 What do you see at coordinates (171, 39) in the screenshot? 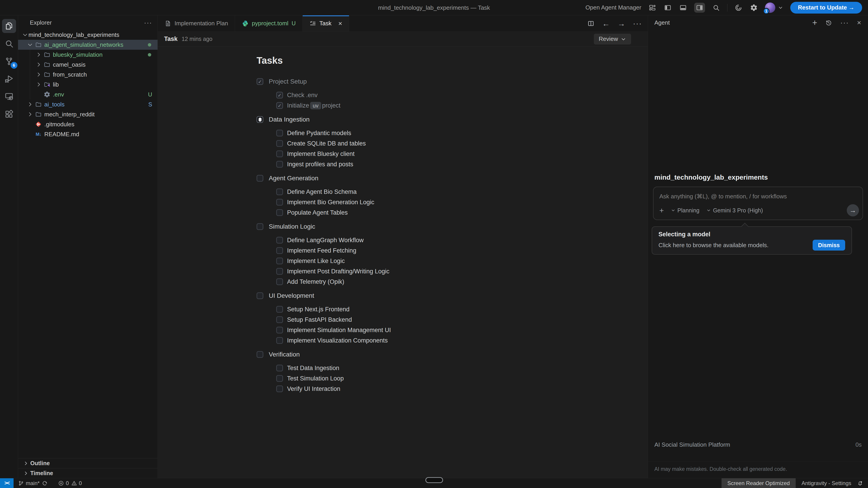
I see `task-title: Task` at bounding box center [171, 39].